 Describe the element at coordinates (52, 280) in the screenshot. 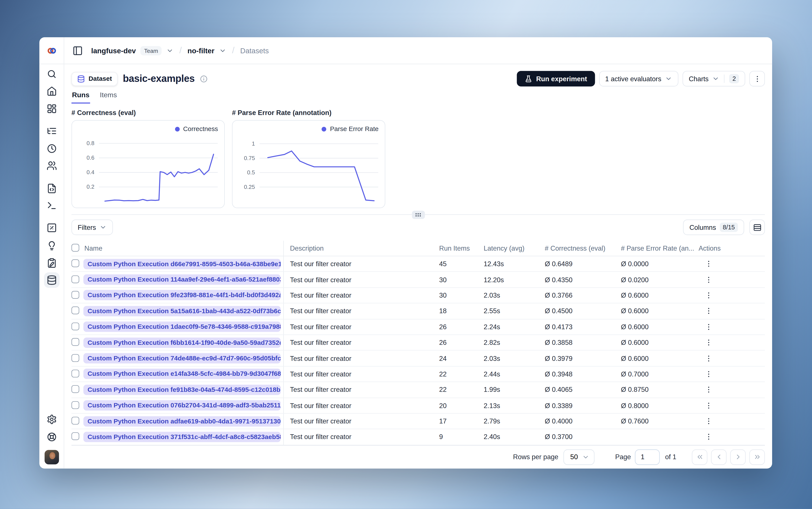

I see `datasets-database-icon` at that location.